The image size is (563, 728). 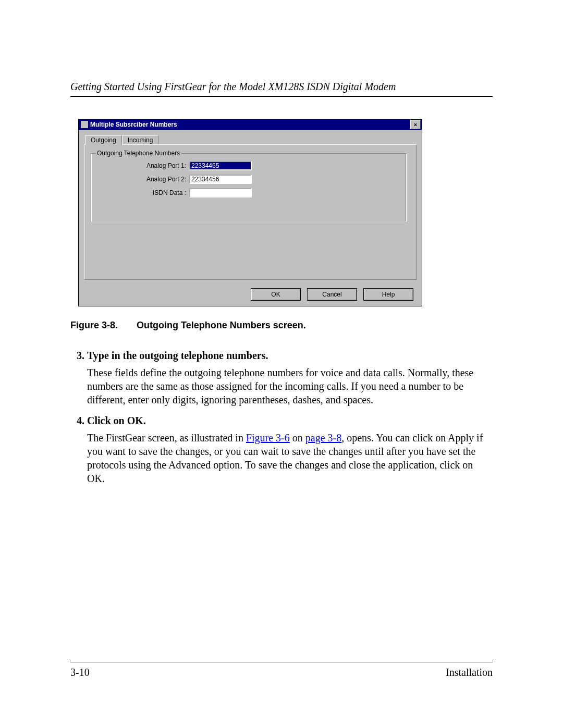 What do you see at coordinates (290, 421) in the screenshot?
I see `step-4-heading: Click on OK.` at bounding box center [290, 421].